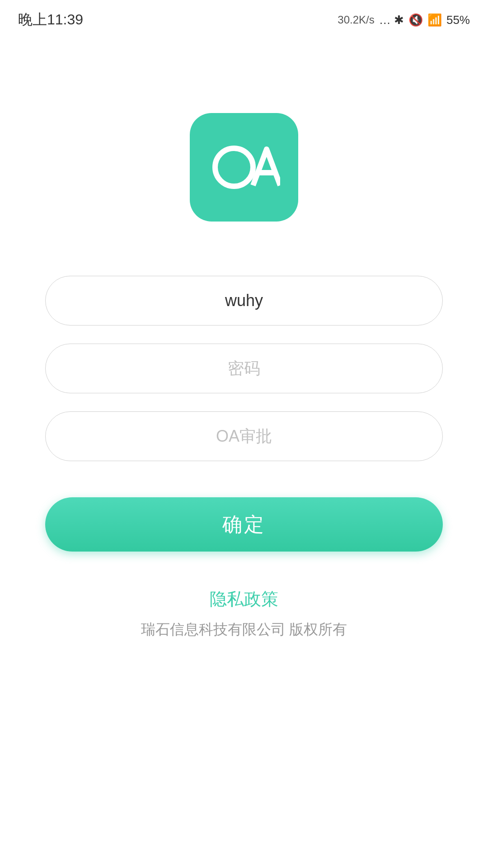 The height and width of the screenshot is (868, 488). What do you see at coordinates (244, 368) in the screenshot?
I see `password-input` at bounding box center [244, 368].